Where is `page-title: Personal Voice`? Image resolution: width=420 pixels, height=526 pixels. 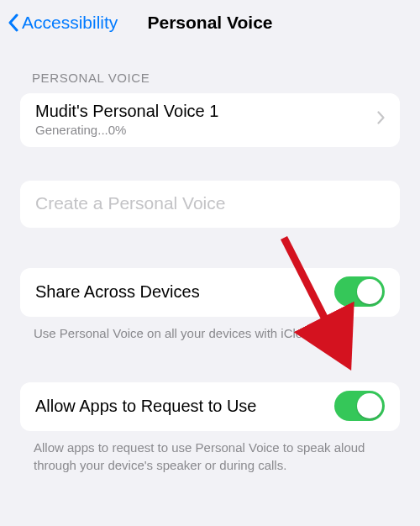 page-title: Personal Voice is located at coordinates (210, 23).